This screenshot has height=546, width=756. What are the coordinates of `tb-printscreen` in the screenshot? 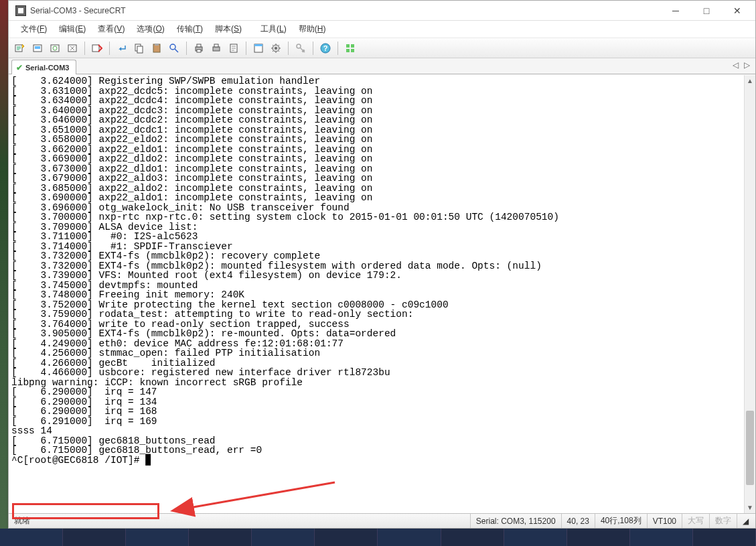 It's located at (216, 48).